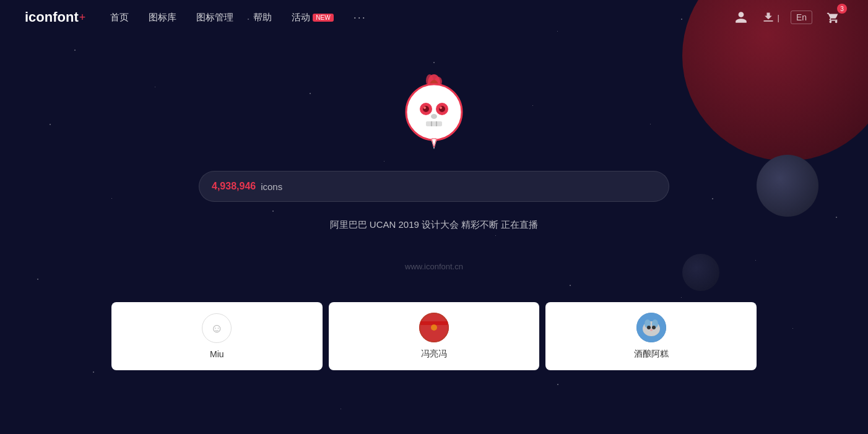  What do you see at coordinates (434, 186) in the screenshot?
I see `search-wrap: 4,938,946 icons` at bounding box center [434, 186].